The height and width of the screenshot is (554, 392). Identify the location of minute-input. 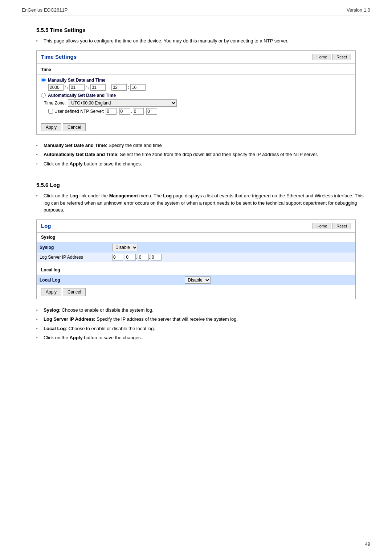
(138, 87).